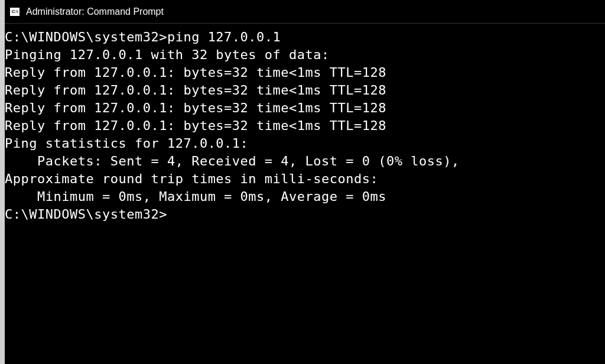 The width and height of the screenshot is (605, 364). What do you see at coordinates (15, 12) in the screenshot?
I see `cmd-icon: C:\` at bounding box center [15, 12].